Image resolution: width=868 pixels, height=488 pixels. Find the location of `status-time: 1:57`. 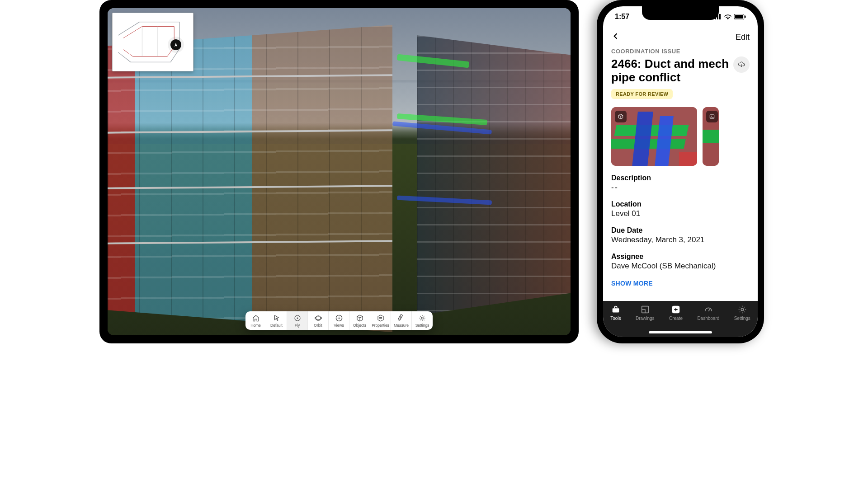

status-time: 1:57 is located at coordinates (622, 17).